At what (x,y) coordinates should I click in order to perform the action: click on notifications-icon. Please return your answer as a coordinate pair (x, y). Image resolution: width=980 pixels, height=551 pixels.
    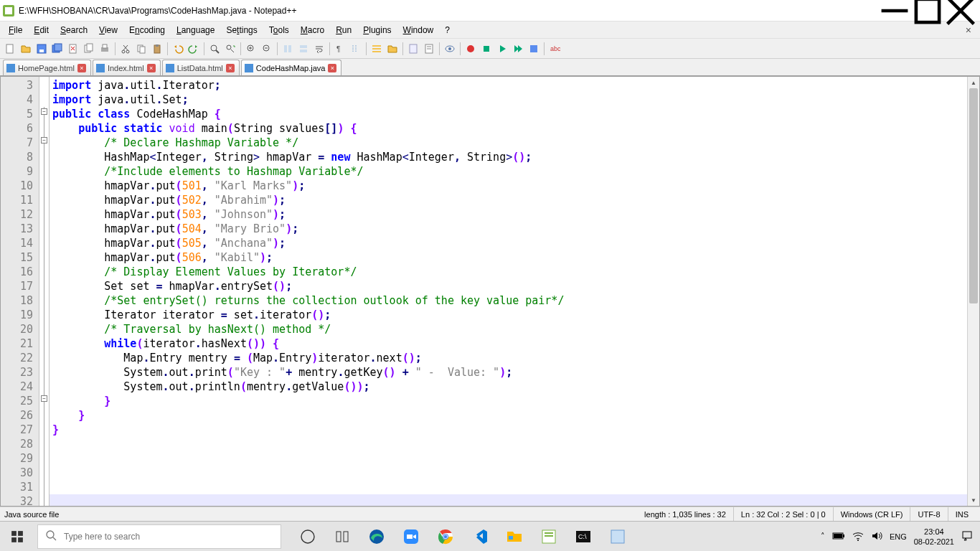
    Looking at the image, I should click on (967, 537).